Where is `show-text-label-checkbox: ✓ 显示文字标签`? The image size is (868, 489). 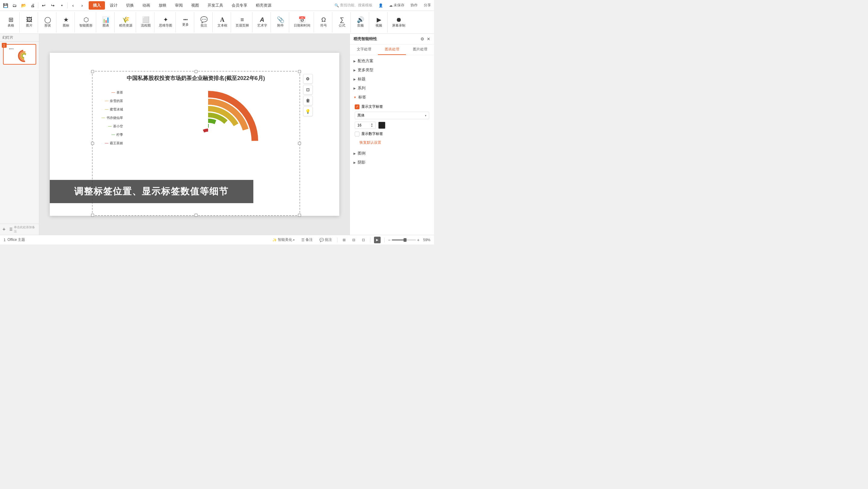
show-text-label-checkbox: ✓ 显示文字标签 is located at coordinates (369, 107).